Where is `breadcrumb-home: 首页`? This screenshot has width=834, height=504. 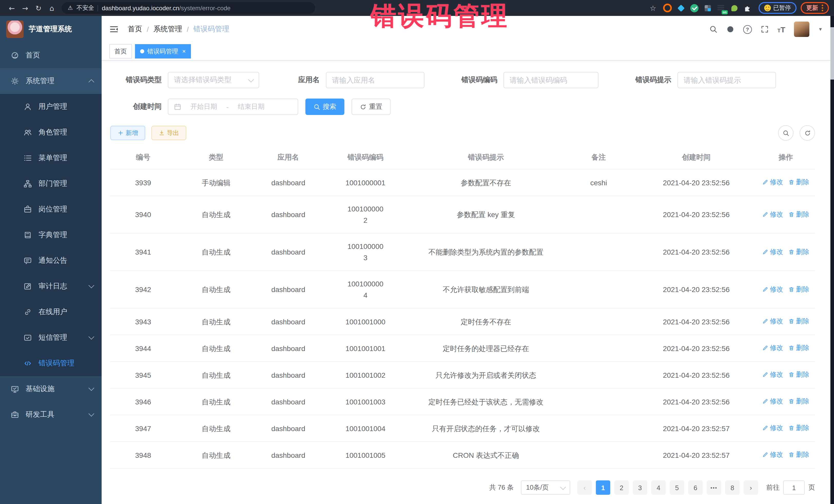 breadcrumb-home: 首页 is located at coordinates (135, 29).